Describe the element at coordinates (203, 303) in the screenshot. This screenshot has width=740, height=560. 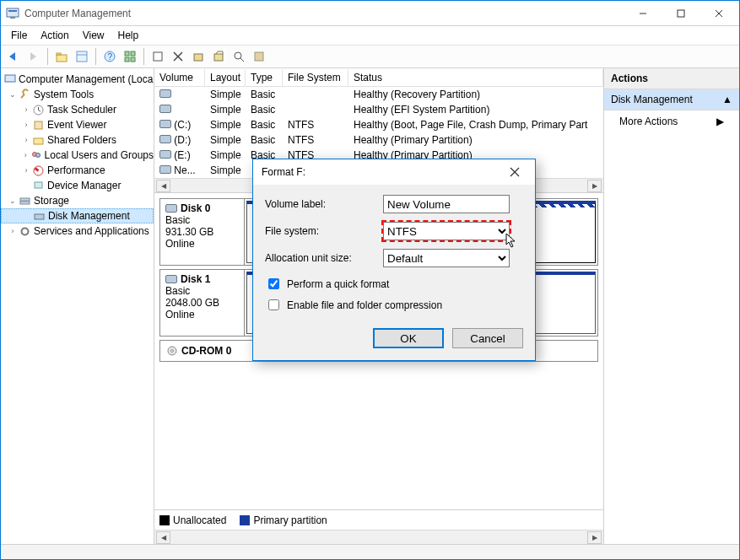
I see `disk-1-info: Disk 1 Basic 2048.00 GB Online` at that location.